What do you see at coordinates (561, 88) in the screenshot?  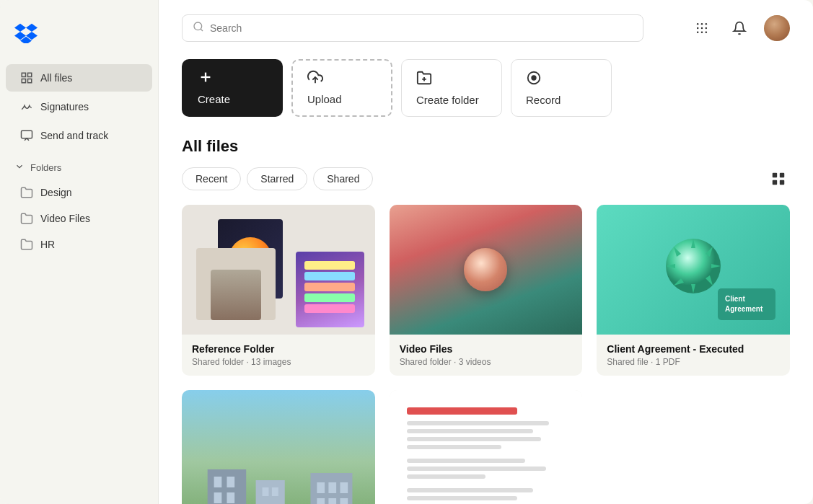 I see `record-button: Record` at bounding box center [561, 88].